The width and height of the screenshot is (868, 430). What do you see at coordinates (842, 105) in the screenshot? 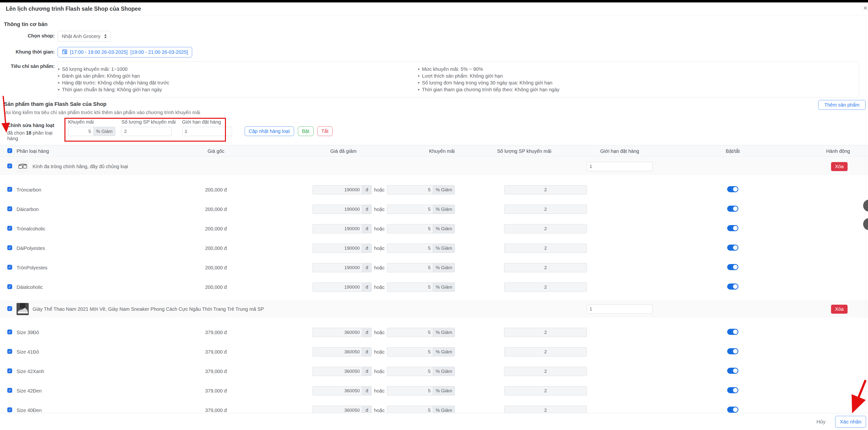
I see `add-product-button: Thêm sản phẩm` at bounding box center [842, 105].